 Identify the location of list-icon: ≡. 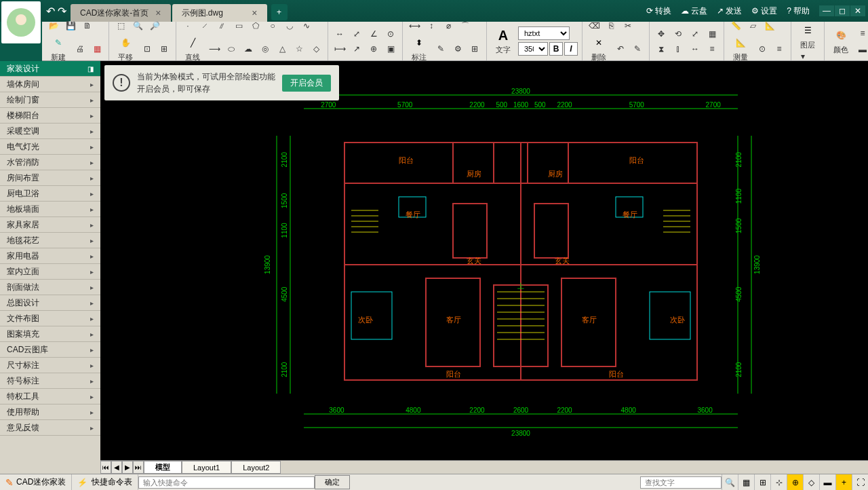
(779, 49).